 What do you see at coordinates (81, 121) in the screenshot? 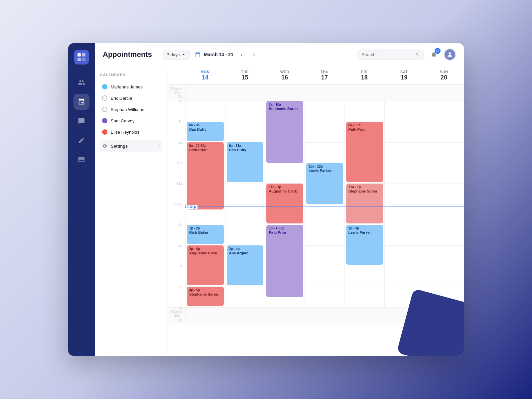
I see `sidebar-item-messages` at bounding box center [81, 121].